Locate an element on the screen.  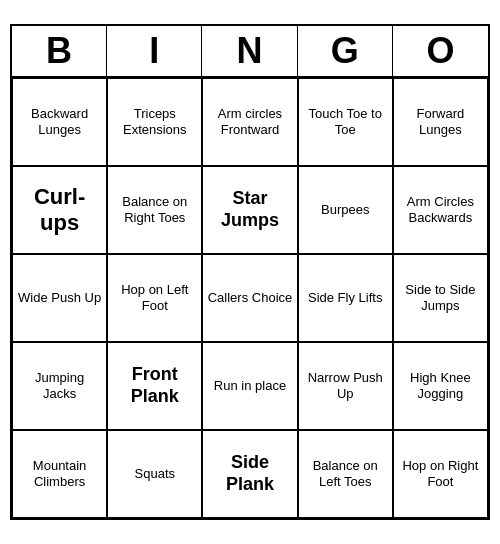
bingo-letter-o: O is located at coordinates (440, 51).